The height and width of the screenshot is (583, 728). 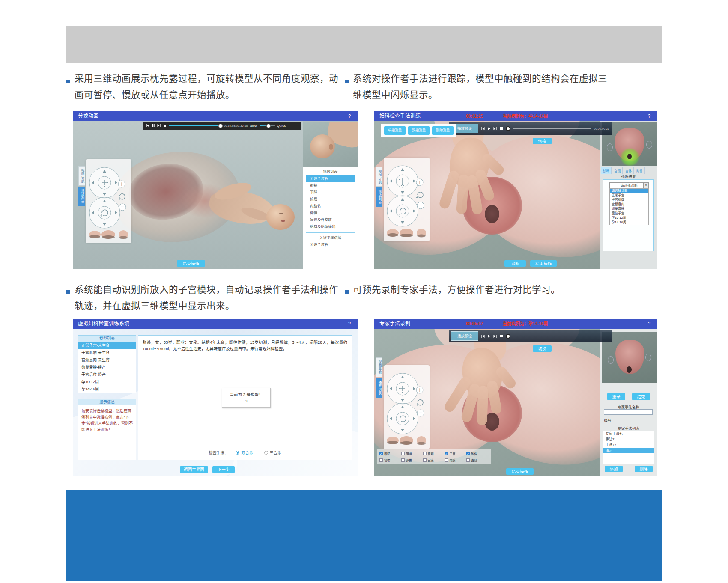 I want to click on expert-list-item: 手法77, so click(x=629, y=445).